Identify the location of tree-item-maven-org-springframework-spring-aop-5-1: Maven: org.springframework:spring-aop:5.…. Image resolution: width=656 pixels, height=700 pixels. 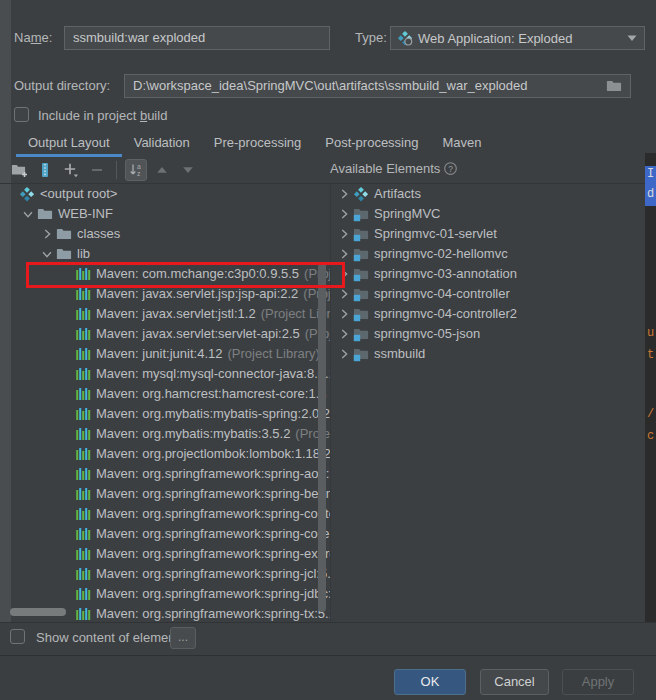
(170, 474).